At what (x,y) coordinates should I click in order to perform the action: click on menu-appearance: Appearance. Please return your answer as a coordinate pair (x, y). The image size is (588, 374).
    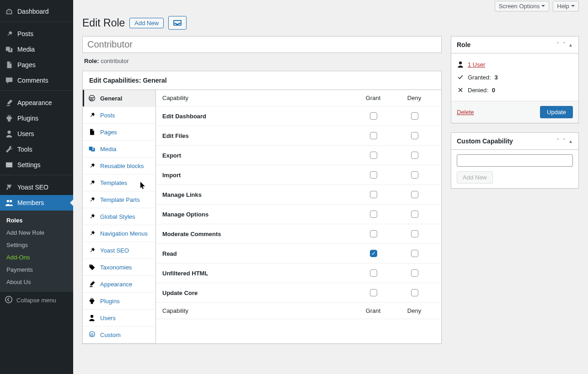
    Looking at the image, I should click on (37, 103).